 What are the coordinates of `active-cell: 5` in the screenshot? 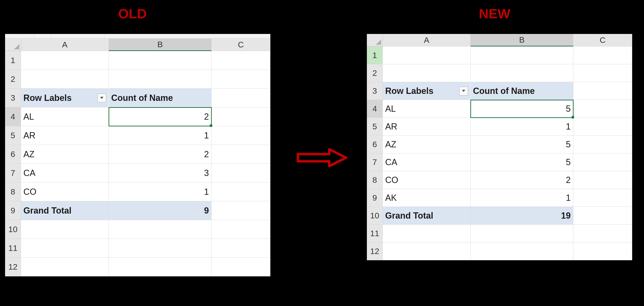 It's located at (522, 109).